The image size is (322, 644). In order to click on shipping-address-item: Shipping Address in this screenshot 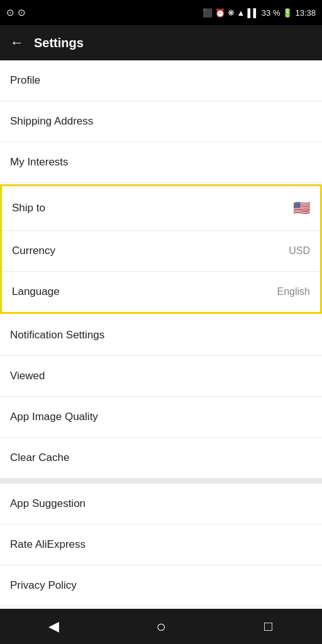, I will do `click(161, 122)`.